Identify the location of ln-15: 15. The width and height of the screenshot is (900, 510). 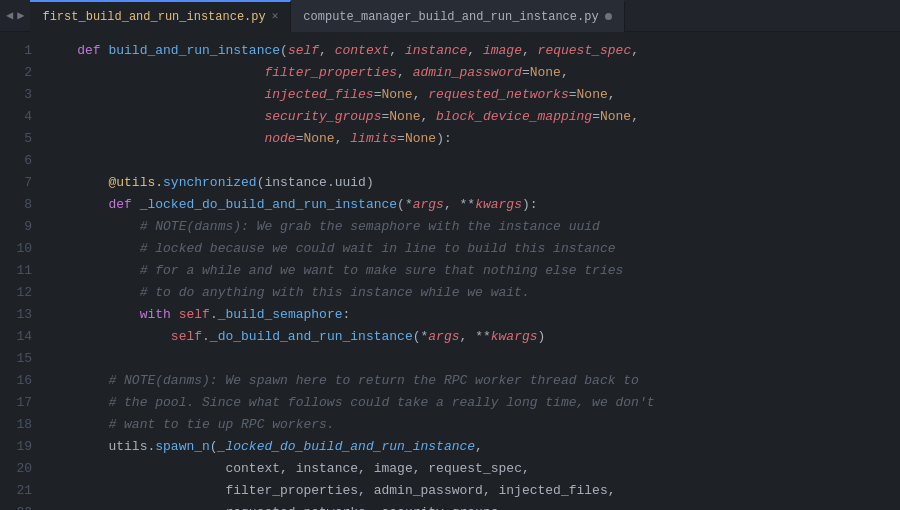
(16, 359).